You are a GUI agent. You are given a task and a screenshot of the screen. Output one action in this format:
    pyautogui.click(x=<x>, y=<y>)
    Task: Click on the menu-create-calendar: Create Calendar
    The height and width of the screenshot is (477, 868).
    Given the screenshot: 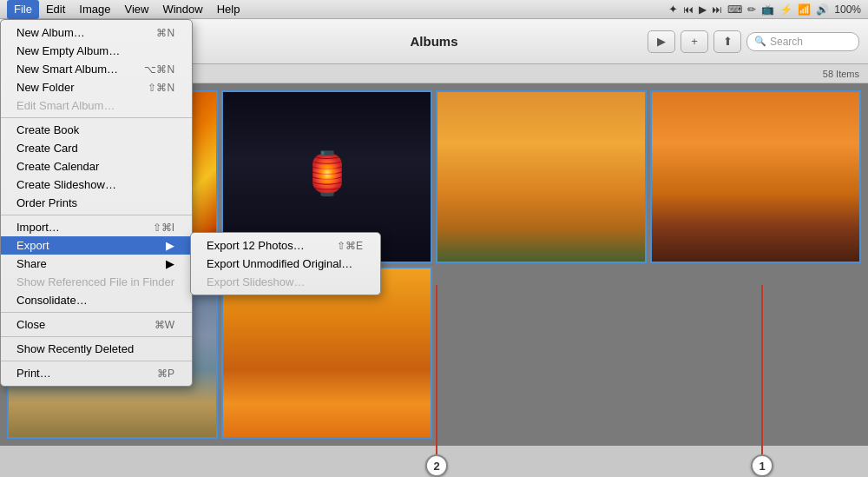 What is the action you would take?
    pyautogui.click(x=96, y=167)
    